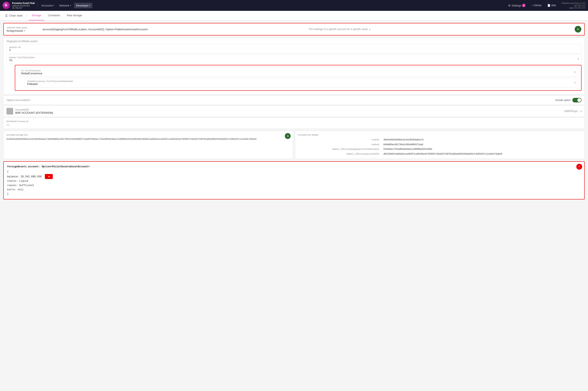 This screenshot has height=391, width=588. What do you see at coordinates (536, 5) in the screenshot?
I see `github-button: ⑂ GitHub` at bounding box center [536, 5].